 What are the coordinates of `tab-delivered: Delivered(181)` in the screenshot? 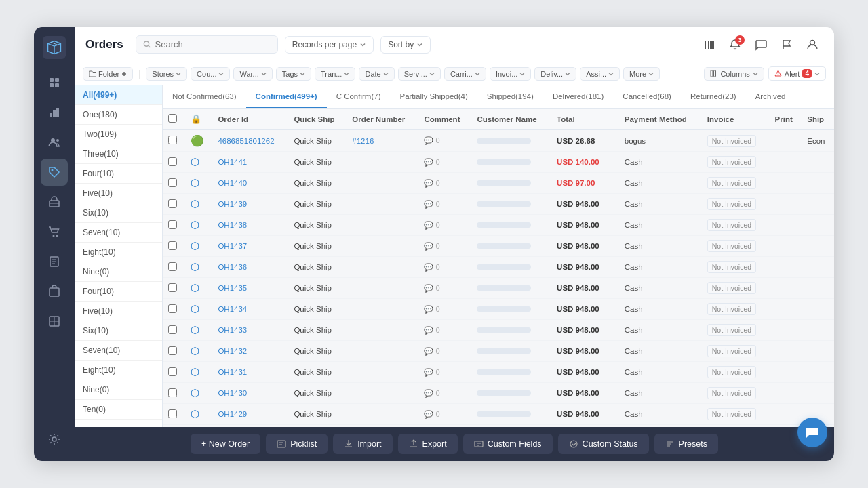 It's located at (578, 97).